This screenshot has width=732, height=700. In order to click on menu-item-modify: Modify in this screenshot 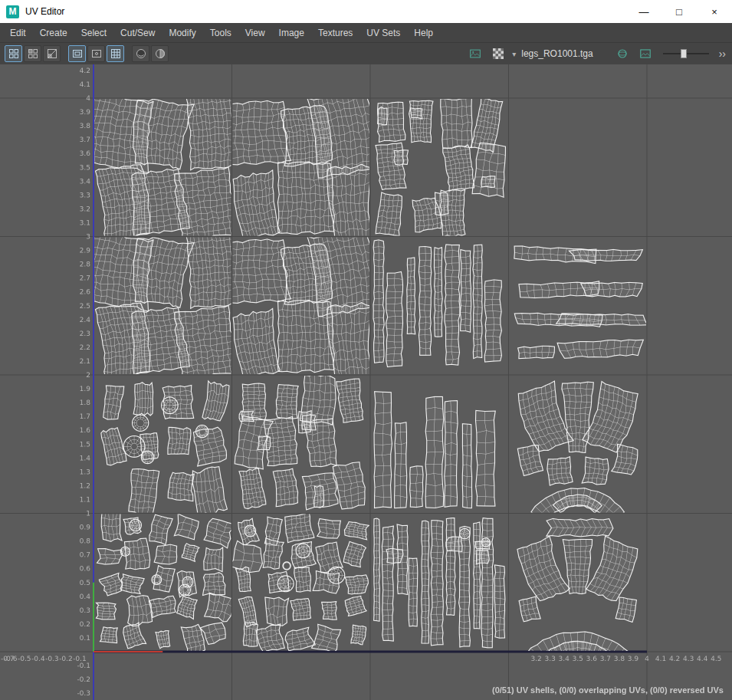, I will do `click(182, 33)`.